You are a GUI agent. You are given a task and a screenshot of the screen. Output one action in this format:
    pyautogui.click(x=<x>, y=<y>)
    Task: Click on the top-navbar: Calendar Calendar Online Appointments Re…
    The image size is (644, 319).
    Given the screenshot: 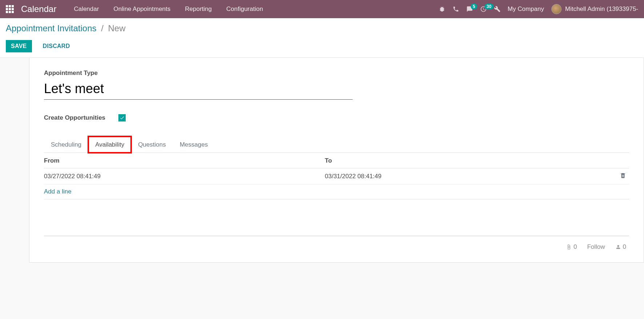 What is the action you would take?
    pyautogui.click(x=322, y=9)
    